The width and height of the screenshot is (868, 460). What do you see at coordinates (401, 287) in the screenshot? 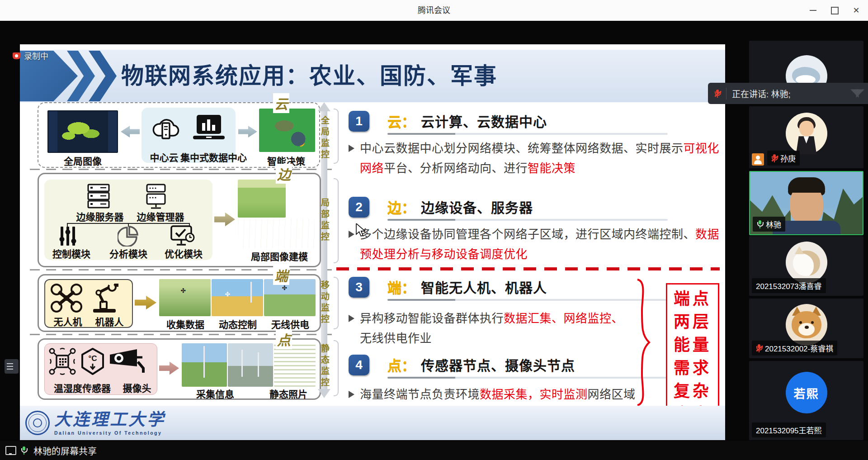
I see `point-3-key: 端：` at bounding box center [401, 287].